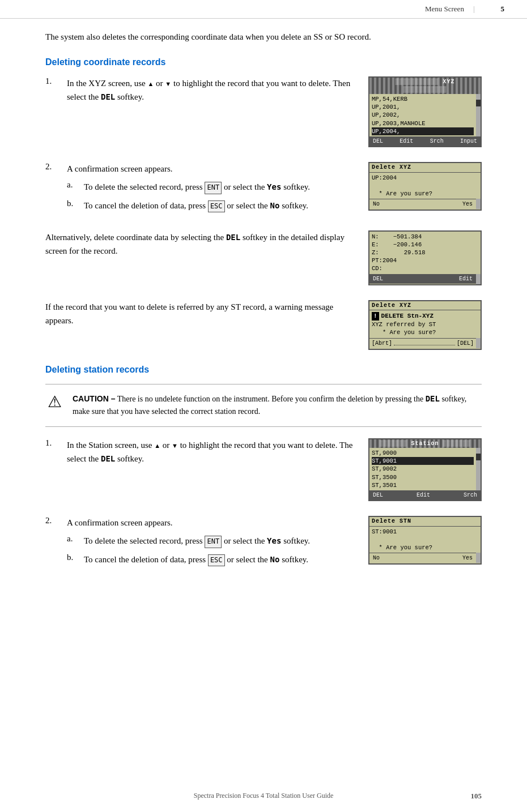 The image size is (527, 812). I want to click on footer-left, so click(118, 796).